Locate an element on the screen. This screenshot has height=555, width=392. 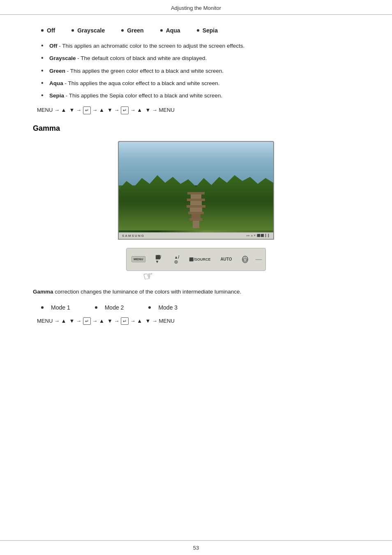
term-grayscale: Grayscale is located at coordinates (62, 58).